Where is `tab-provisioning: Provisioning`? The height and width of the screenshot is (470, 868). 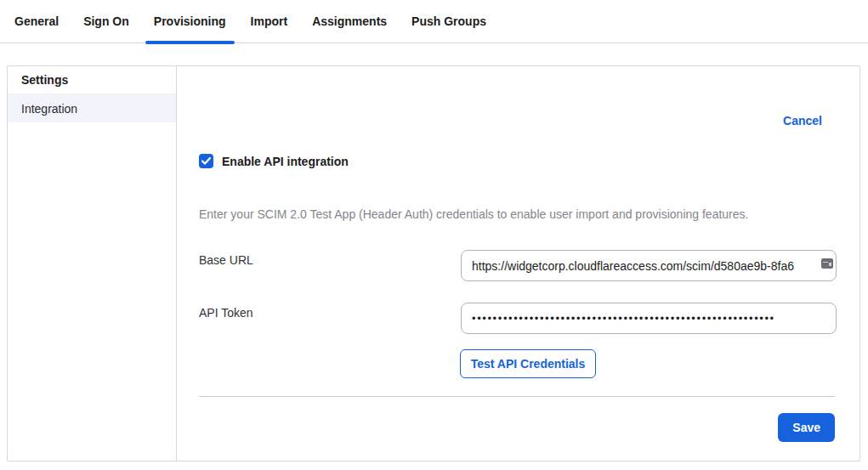
tab-provisioning: Provisioning is located at coordinates (190, 22).